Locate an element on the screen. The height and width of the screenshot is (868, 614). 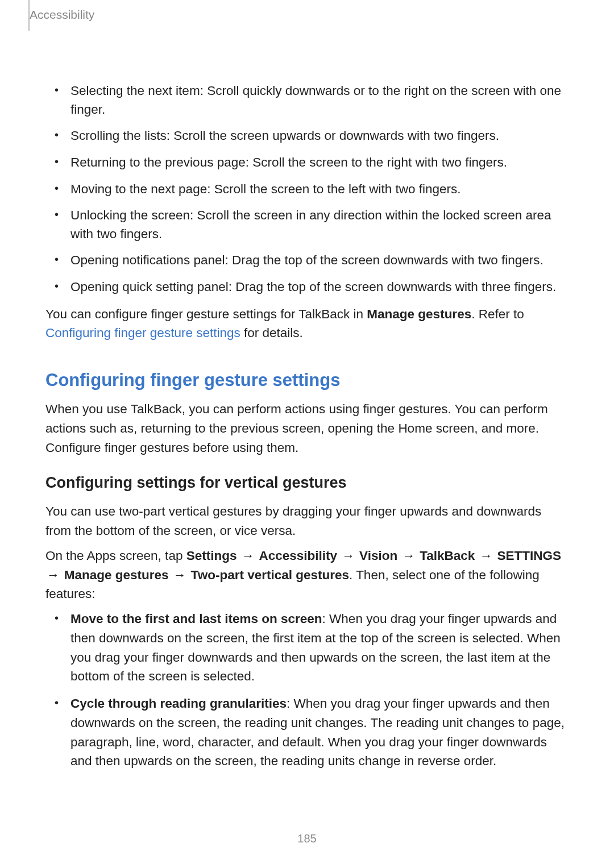
text: for details. is located at coordinates (272, 333).